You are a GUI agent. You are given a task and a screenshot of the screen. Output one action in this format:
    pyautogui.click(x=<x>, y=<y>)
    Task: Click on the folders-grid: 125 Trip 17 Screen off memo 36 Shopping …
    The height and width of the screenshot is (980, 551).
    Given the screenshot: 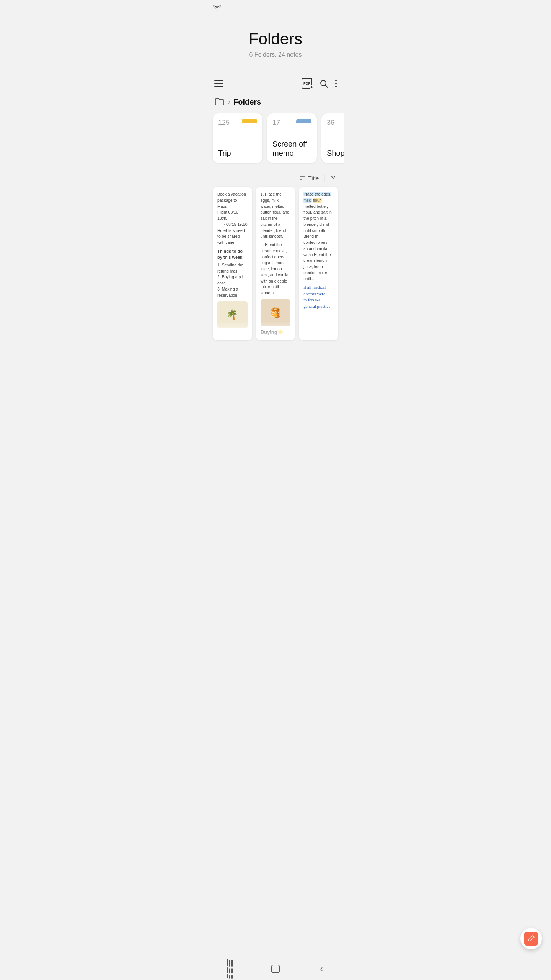 What is the action you would take?
    pyautogui.click(x=276, y=142)
    